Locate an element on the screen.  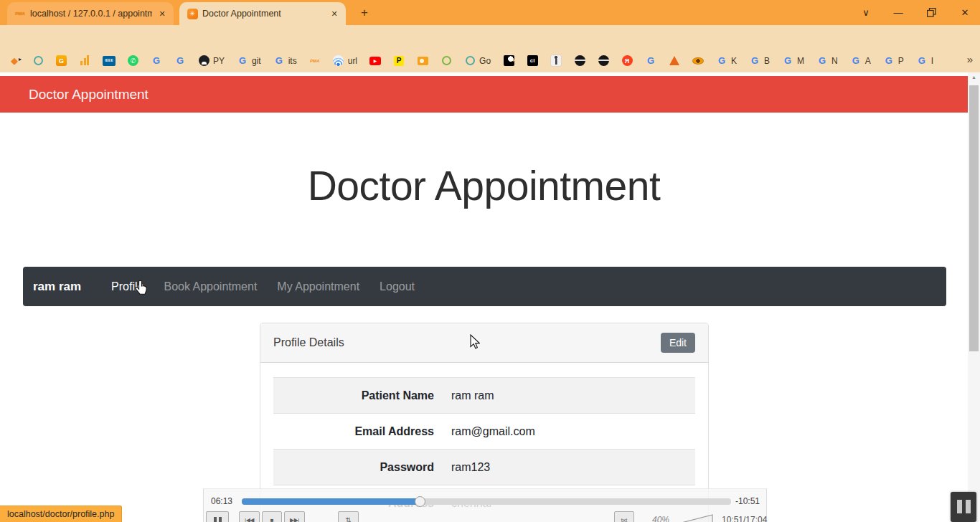
stop-button: ■ is located at coordinates (272, 516).